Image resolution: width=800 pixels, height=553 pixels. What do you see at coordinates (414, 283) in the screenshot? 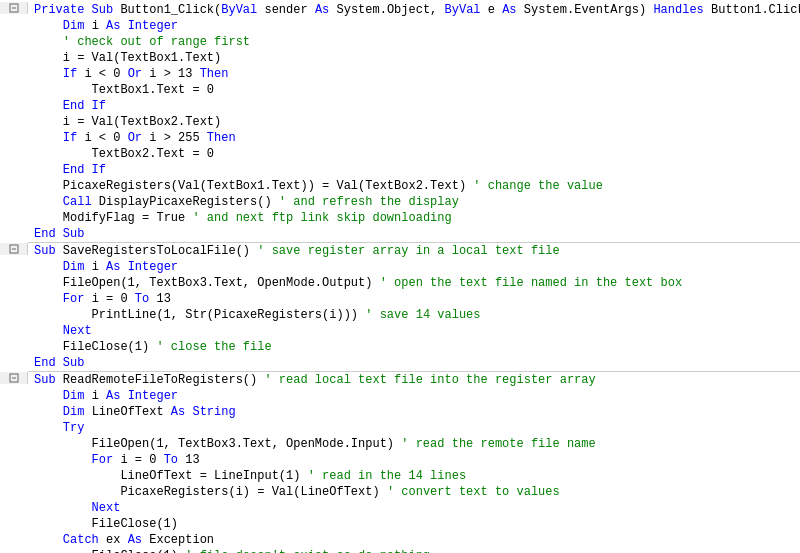
I see `line-text: FileOpen(1, TextBox3.Text, OpenMode.Outp…` at bounding box center [414, 283].